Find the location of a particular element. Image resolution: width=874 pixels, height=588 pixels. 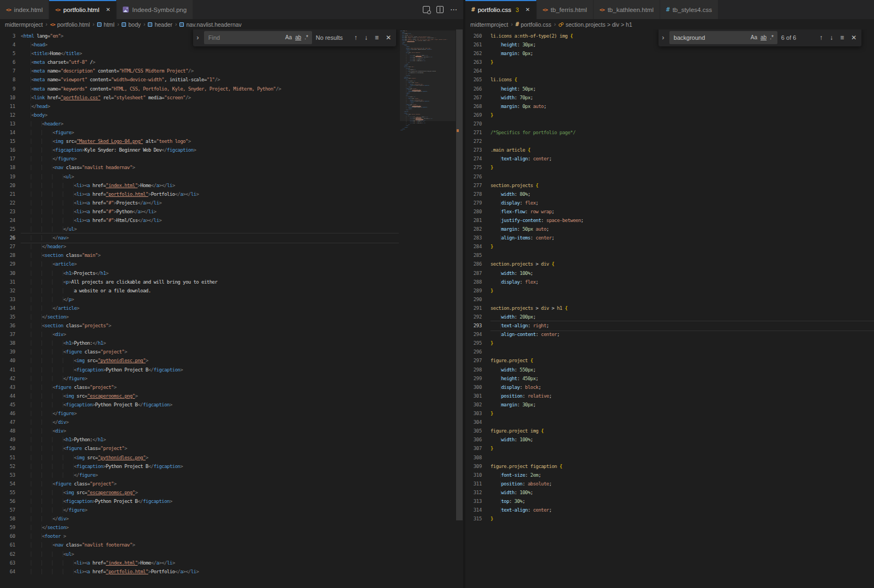

breadcrumb-item: #portfolio.css is located at coordinates (534, 24).